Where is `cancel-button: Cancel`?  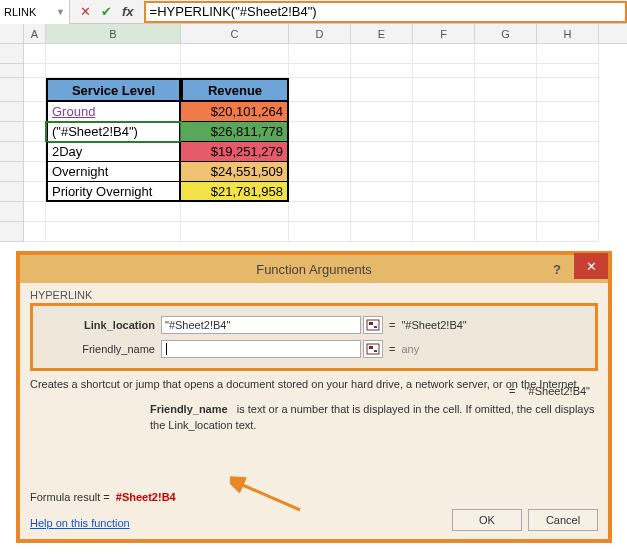
cancel-button: Cancel is located at coordinates (563, 520).